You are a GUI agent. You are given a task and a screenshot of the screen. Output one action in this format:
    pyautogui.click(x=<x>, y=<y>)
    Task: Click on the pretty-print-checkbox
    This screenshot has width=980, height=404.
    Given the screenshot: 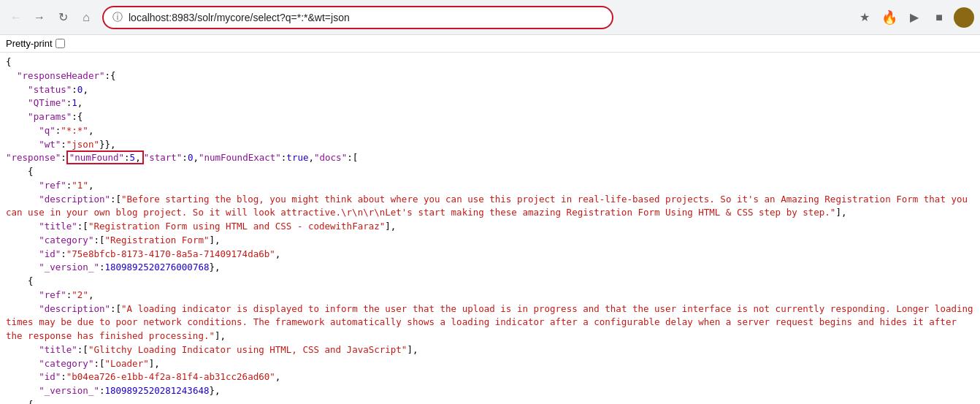 What is the action you would take?
    pyautogui.click(x=60, y=44)
    